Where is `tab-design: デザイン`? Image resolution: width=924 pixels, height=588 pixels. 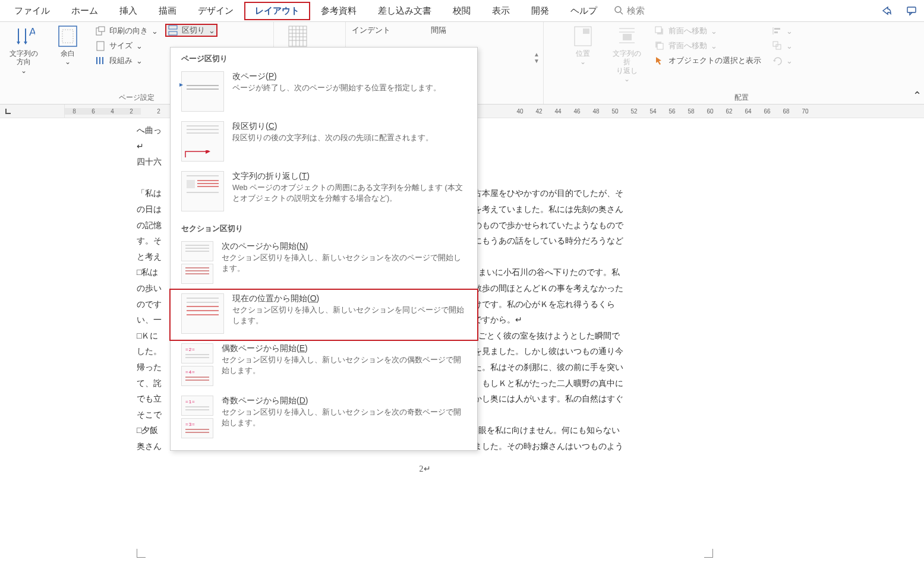
tab-design: デザイン is located at coordinates (216, 11).